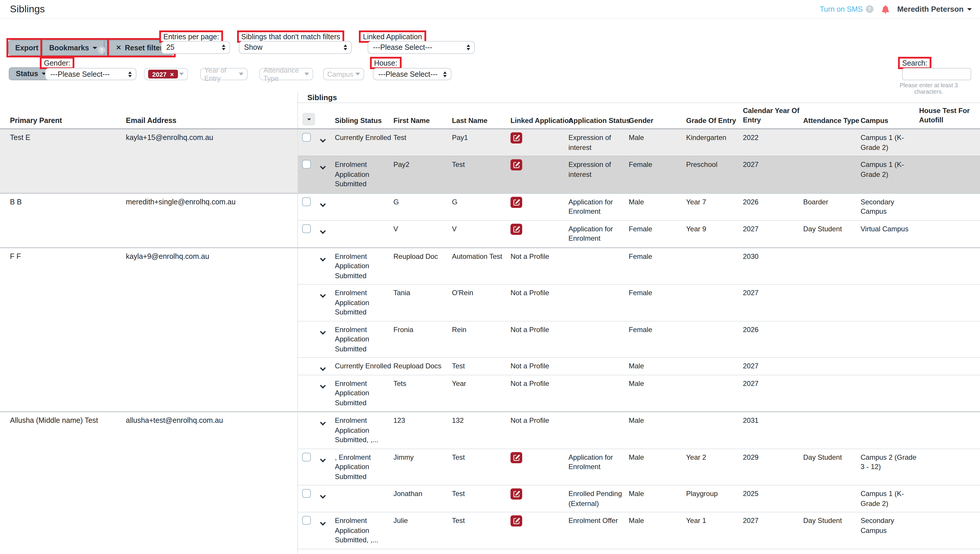  I want to click on linked-application-cell: Not a Profile, so click(539, 266).